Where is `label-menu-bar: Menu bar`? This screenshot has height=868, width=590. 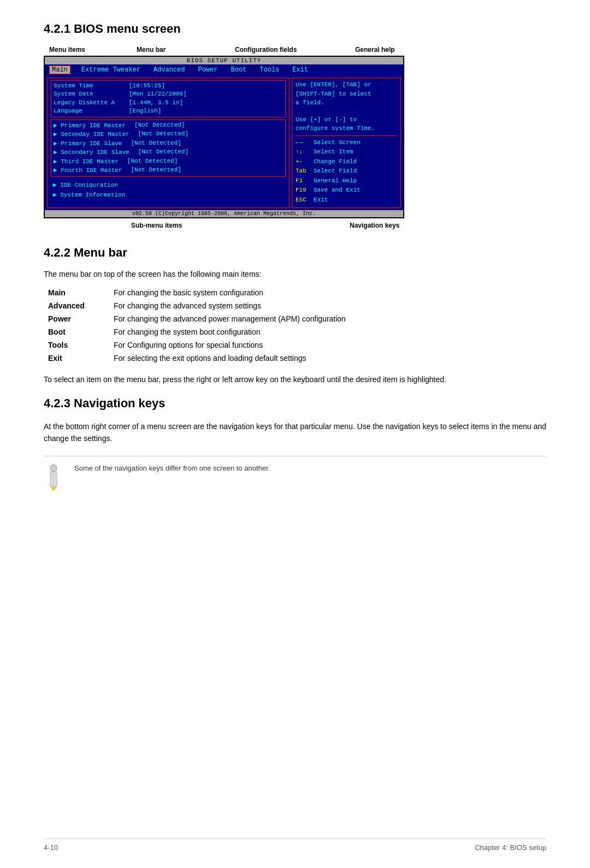
label-menu-bar: Menu bar is located at coordinates (158, 50).